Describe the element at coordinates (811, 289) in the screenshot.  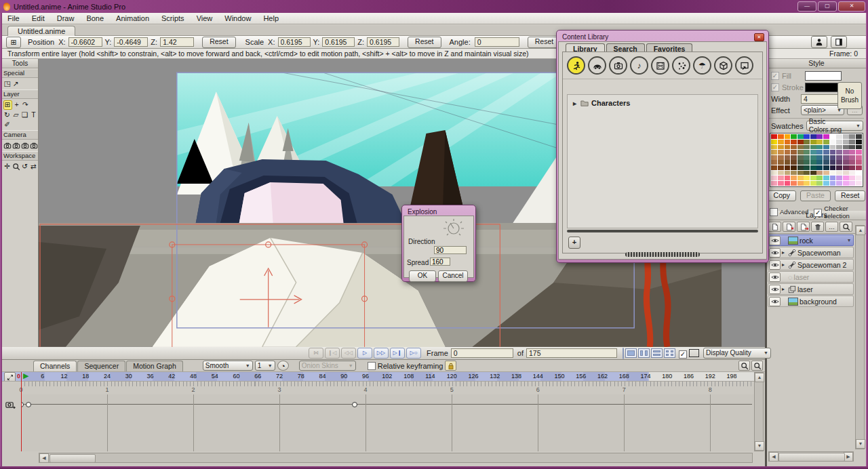
I see `layer-row-laser: ▸laser` at that location.